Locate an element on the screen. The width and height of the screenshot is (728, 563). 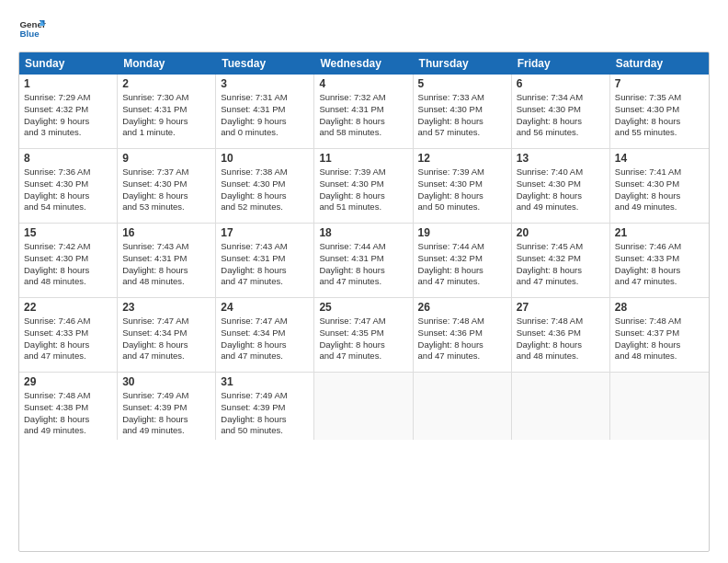
day-number-23: 23 is located at coordinates (166, 307).